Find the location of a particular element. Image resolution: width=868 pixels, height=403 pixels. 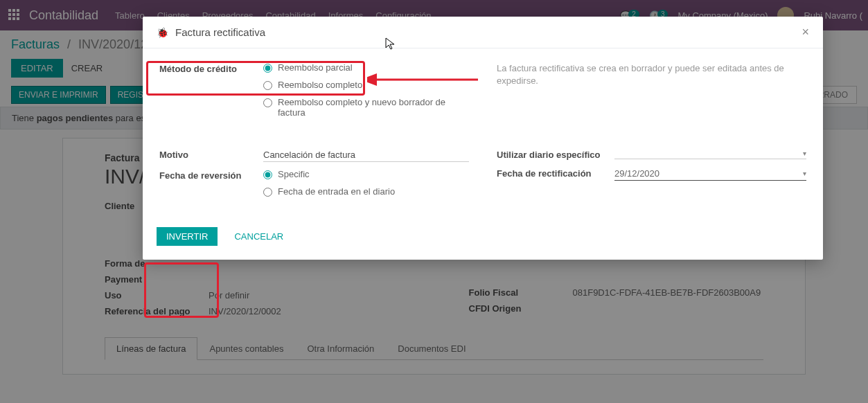

opt-partial-label: Reembolso parcial is located at coordinates (315, 68).